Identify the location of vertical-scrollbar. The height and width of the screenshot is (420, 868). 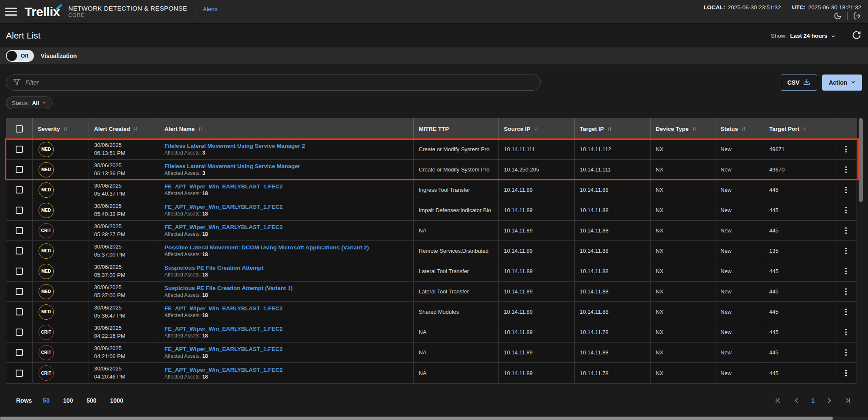
(861, 261).